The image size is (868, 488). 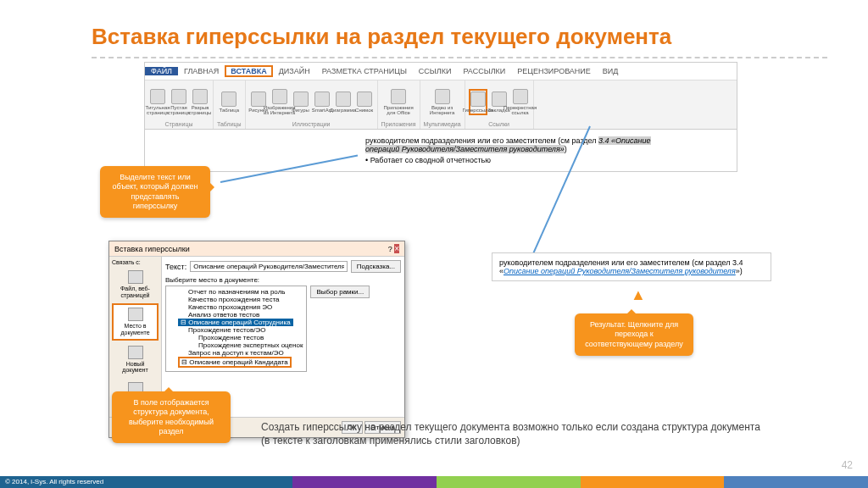 I want to click on dialog-titlebar: Вставка гиперссылки ? ×, so click(x=257, y=249).